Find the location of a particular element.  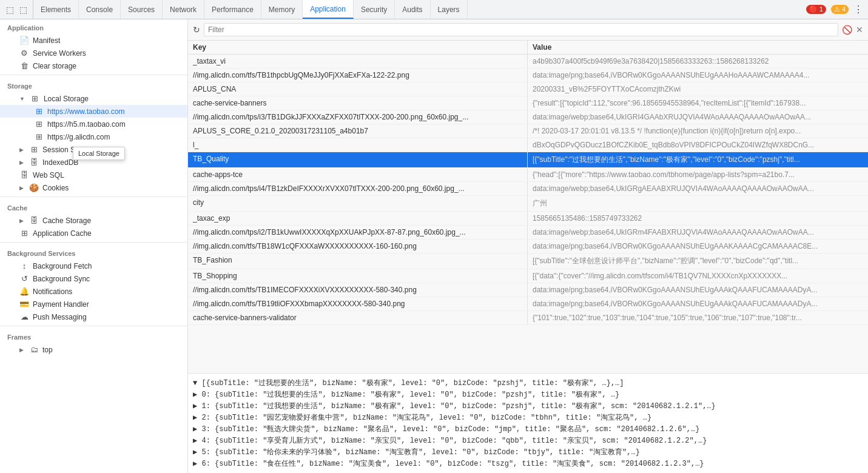

refresh-icon: ↻ is located at coordinates (197, 30).